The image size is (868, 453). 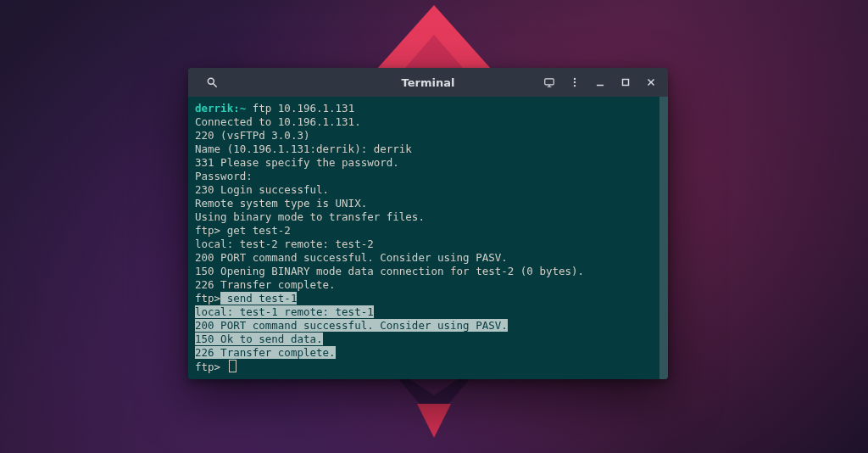 What do you see at coordinates (212, 82) in the screenshot?
I see `search-icon` at bounding box center [212, 82].